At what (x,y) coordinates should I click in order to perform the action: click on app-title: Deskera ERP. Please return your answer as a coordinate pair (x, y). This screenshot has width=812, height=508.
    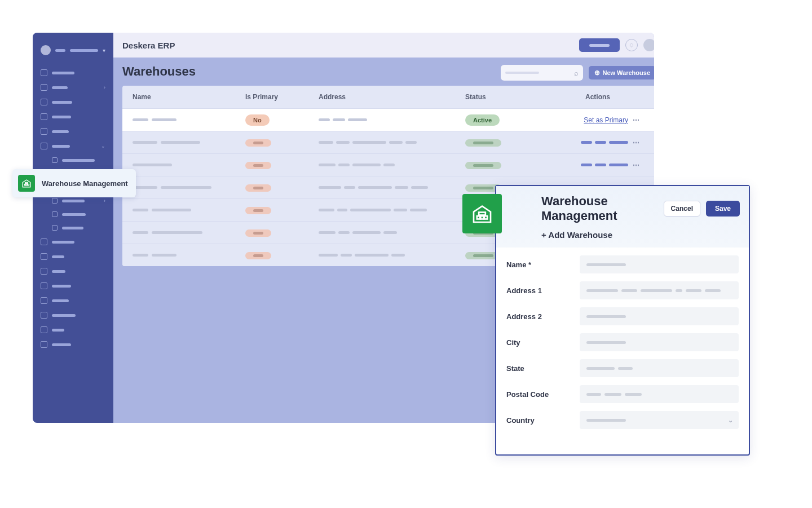
    Looking at the image, I should click on (149, 45).